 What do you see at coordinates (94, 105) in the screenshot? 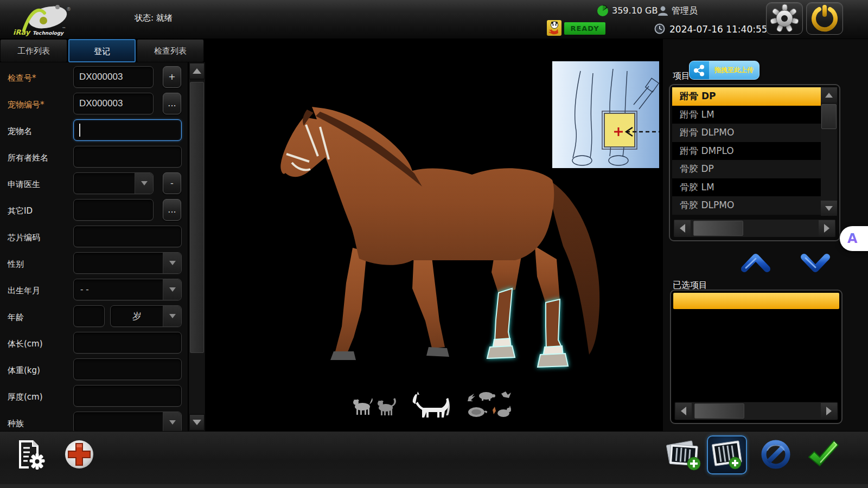
I see `form-row: 宠物编号*...` at bounding box center [94, 105].